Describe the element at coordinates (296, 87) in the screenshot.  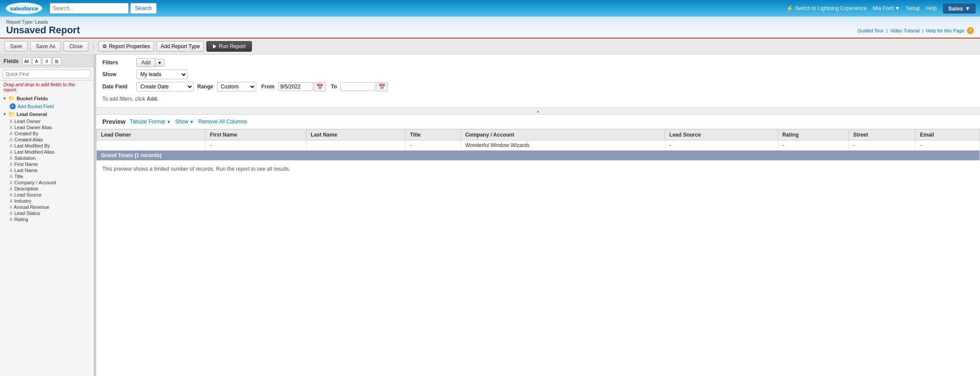
I see `from-date-input` at that location.